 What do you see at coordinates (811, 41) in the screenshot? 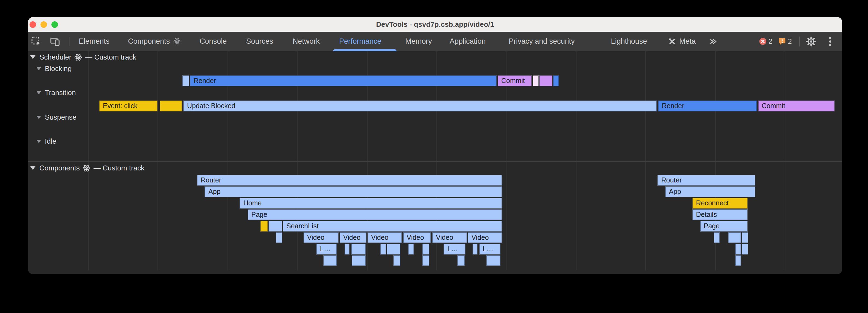
I see `settings-gear-icon` at bounding box center [811, 41].